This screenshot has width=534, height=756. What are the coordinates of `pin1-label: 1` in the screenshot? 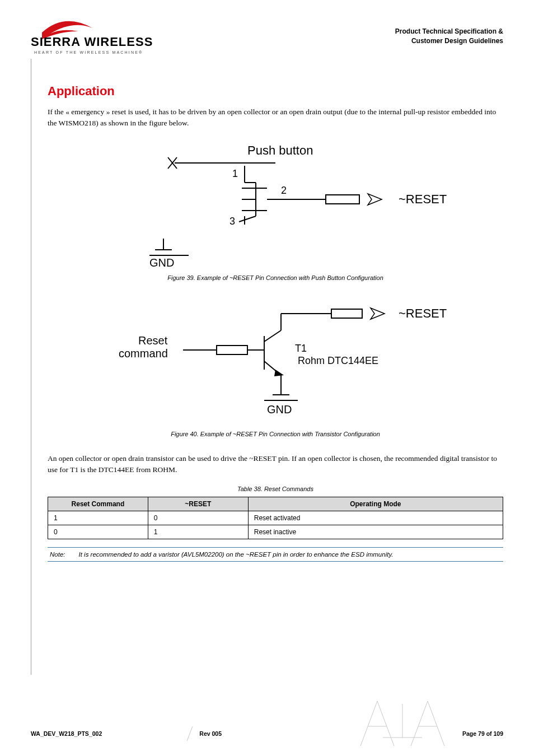 It's located at (235, 174).